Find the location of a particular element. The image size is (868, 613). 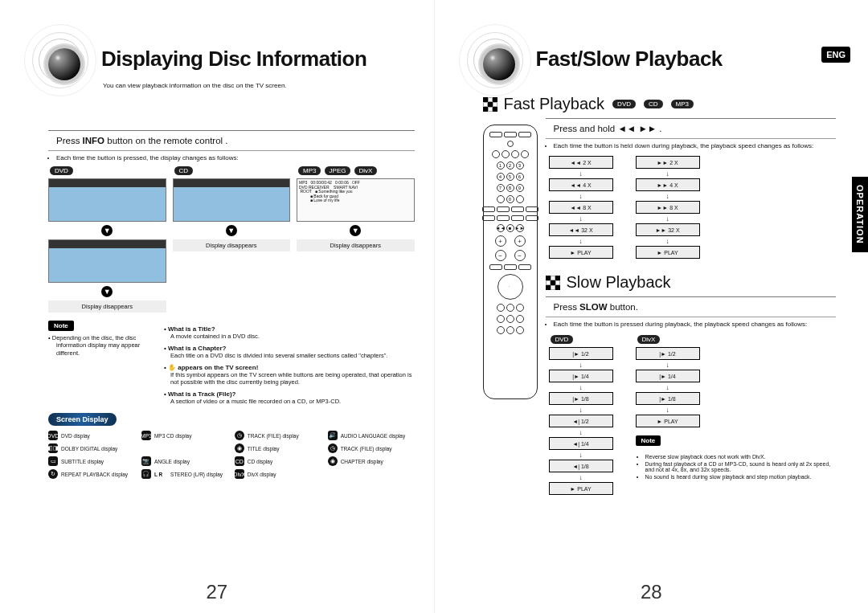

band-subnote: Each time the button is pressed, the dis… is located at coordinates (231, 157).